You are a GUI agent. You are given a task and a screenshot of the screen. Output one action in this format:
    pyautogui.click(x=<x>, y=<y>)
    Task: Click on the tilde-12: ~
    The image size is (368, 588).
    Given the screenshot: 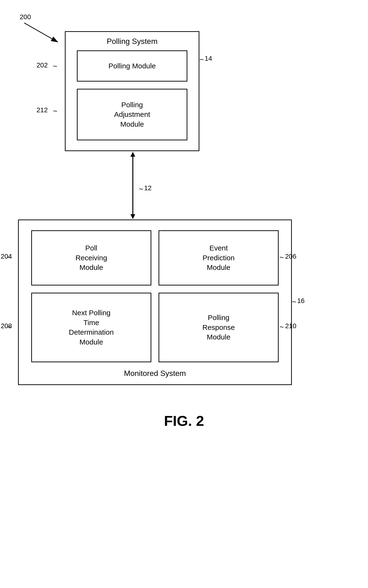 What is the action you would take?
    pyautogui.click(x=141, y=189)
    